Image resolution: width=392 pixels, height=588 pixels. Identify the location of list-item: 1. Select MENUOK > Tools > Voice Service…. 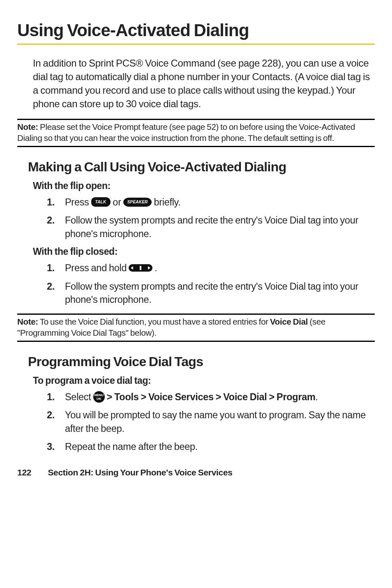
(211, 397).